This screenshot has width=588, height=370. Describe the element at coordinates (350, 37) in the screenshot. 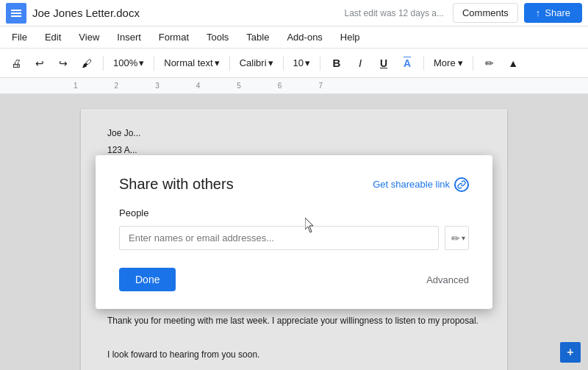

I see `menu-help: Help` at that location.